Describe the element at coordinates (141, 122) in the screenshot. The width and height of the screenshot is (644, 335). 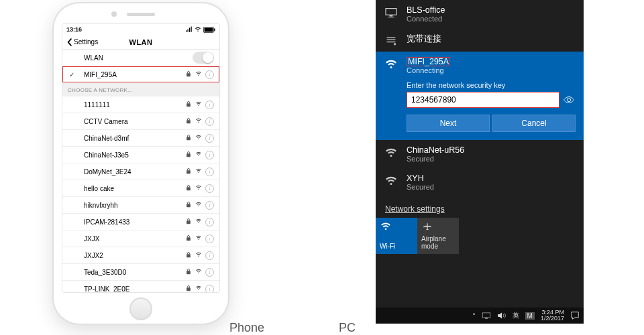
I see `network-row: CCTV Camerai` at that location.